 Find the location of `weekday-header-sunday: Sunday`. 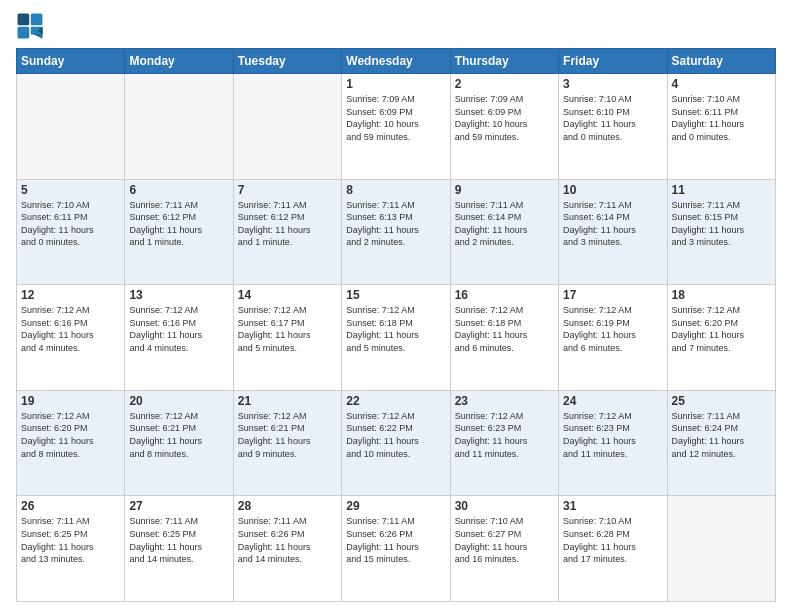

weekday-header-sunday: Sunday is located at coordinates (71, 62).